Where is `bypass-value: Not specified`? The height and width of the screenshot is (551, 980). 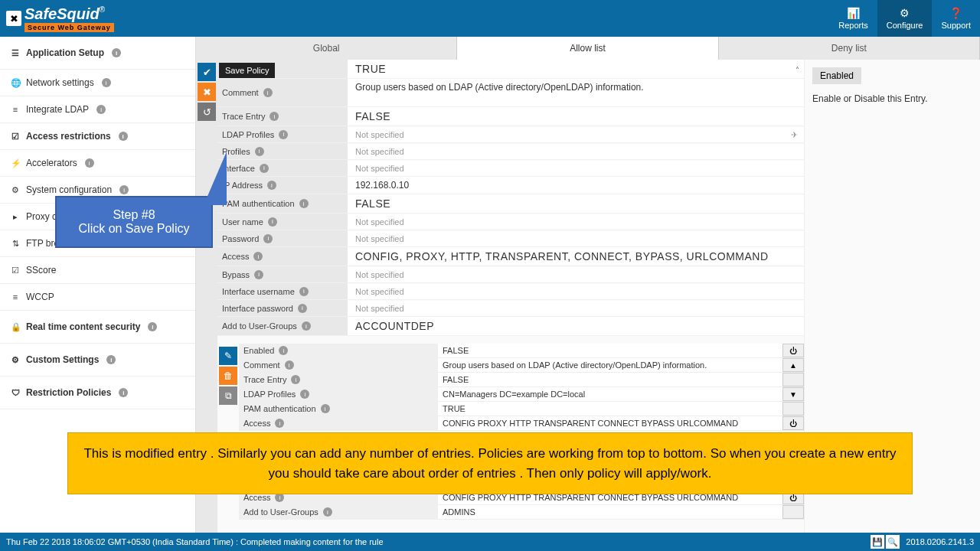 bypass-value: Not specified is located at coordinates (576, 275).